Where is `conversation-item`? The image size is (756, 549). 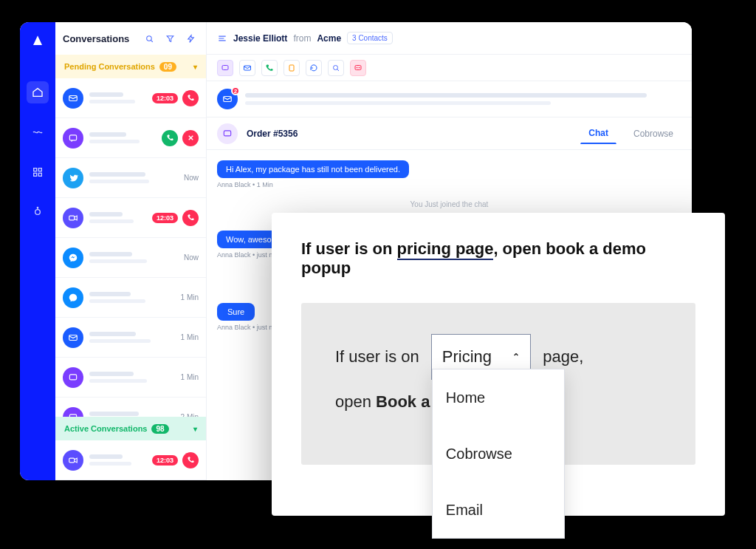
conversation-item is located at coordinates (131, 138).